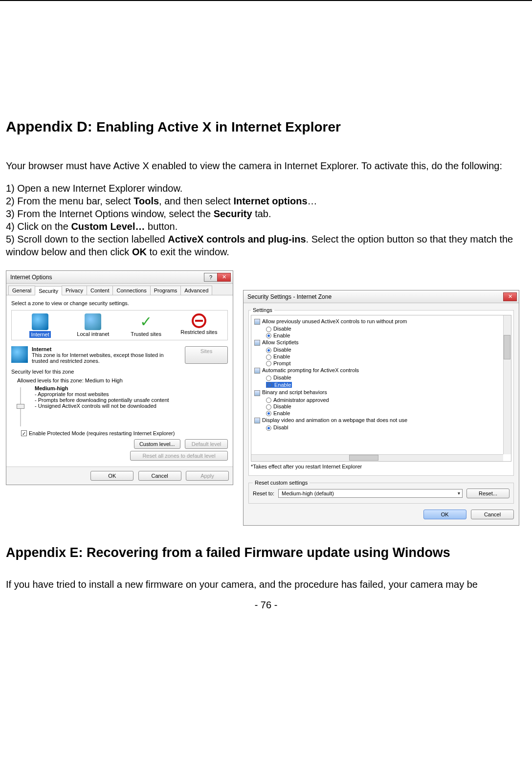  What do you see at coordinates (488, 493) in the screenshot?
I see `reset-button: Reset...` at bounding box center [488, 493].